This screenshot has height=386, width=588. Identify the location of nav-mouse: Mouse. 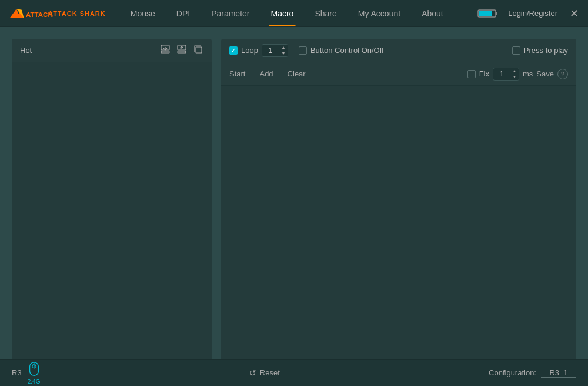
(143, 13).